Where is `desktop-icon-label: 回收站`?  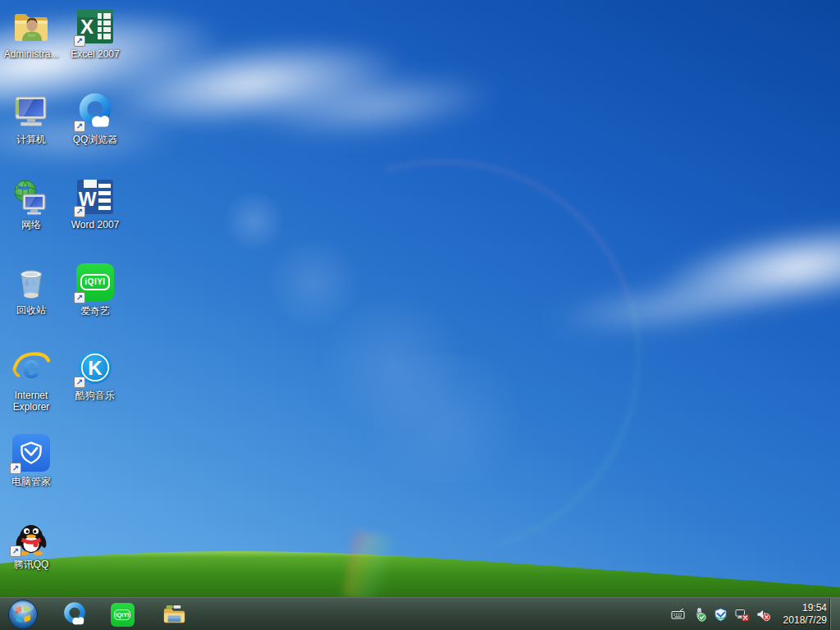 desktop-icon-label: 回收站 is located at coordinates (31, 310).